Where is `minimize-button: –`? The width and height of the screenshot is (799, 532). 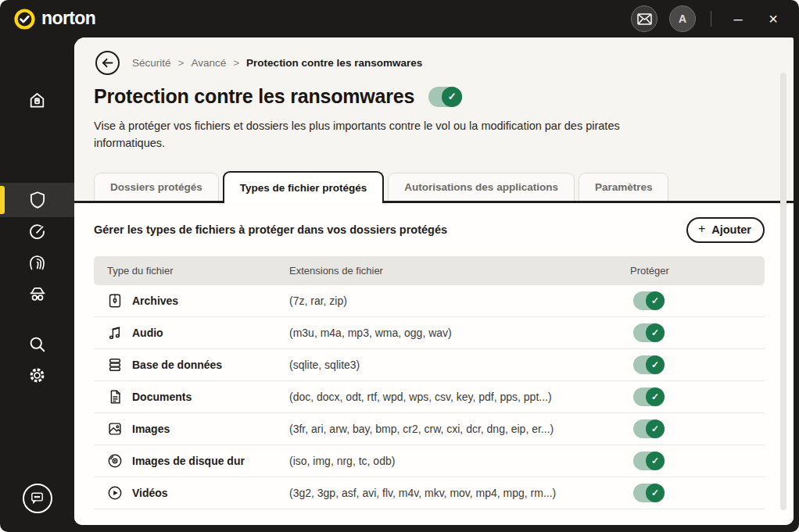 minimize-button: – is located at coordinates (738, 19).